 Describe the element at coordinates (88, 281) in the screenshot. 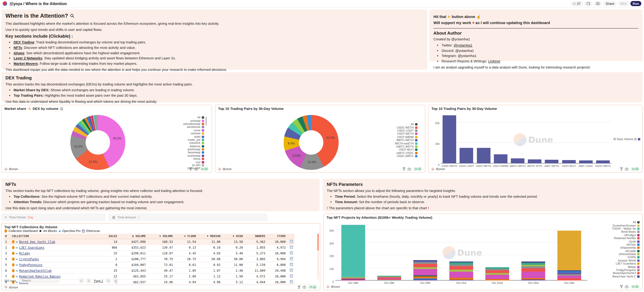

I see `next-page-button: ›` at that location.